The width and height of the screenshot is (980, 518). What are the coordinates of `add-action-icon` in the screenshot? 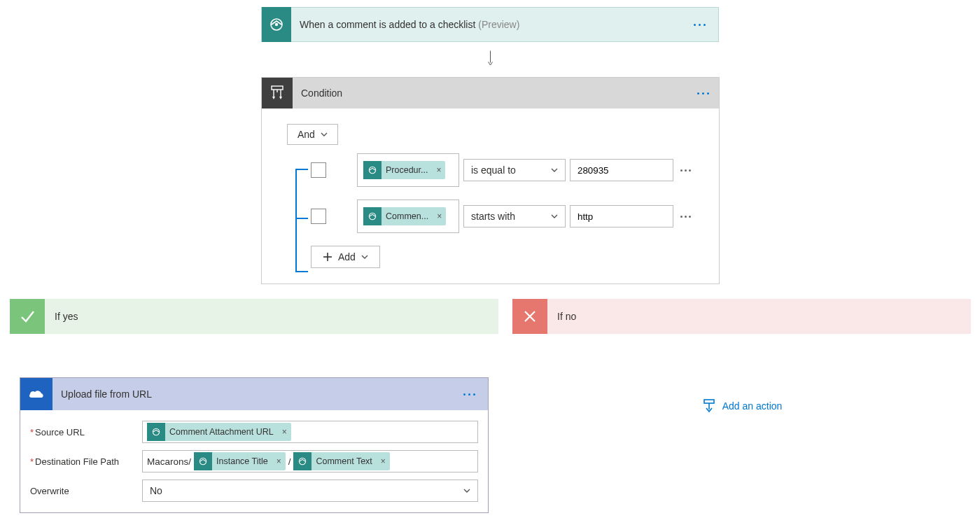 It's located at (709, 406).